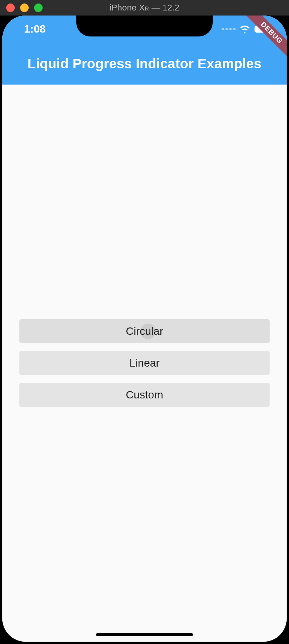  Describe the element at coordinates (144, 64) in the screenshot. I see `appbar-title-row: Liquid Progress Indicator Examples` at that location.